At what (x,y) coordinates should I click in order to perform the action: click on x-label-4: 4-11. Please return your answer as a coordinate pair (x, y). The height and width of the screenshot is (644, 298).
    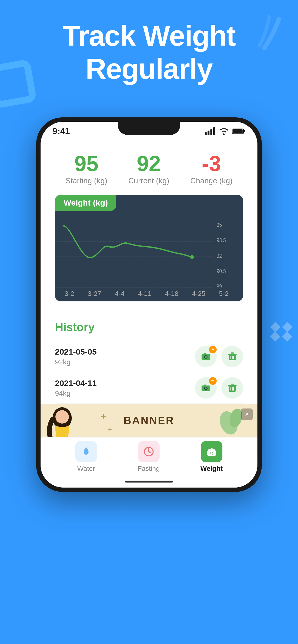
    Looking at the image, I should click on (145, 294).